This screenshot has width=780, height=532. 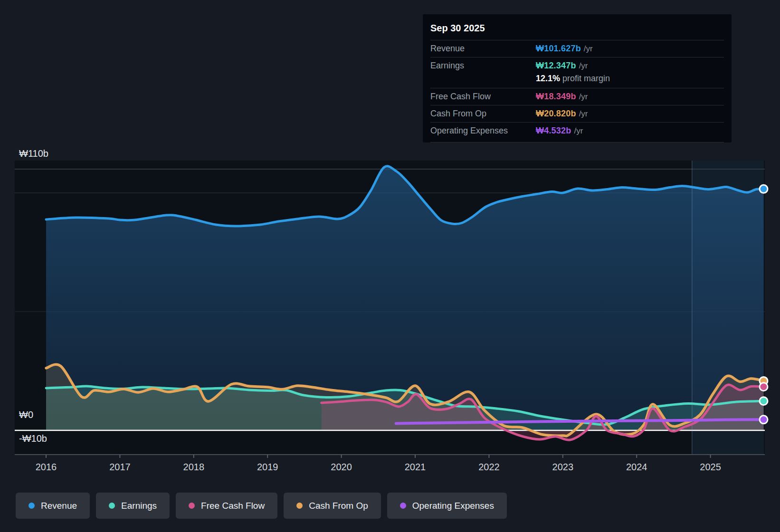 I want to click on y-axis-label-110b: ₩110b, so click(x=34, y=153).